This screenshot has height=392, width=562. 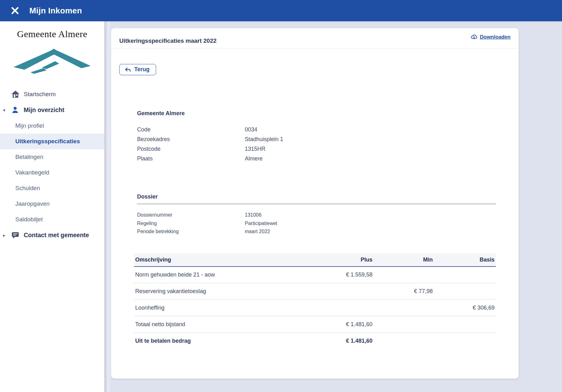 I want to click on table-row-total: Uit te betalen bedrag € 1.481,60, so click(x=315, y=341).